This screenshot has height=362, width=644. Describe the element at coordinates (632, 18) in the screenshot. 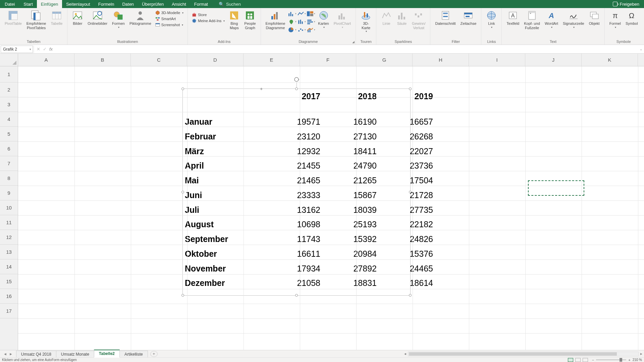

I see `symbol-button: ΩSymbol` at that location.